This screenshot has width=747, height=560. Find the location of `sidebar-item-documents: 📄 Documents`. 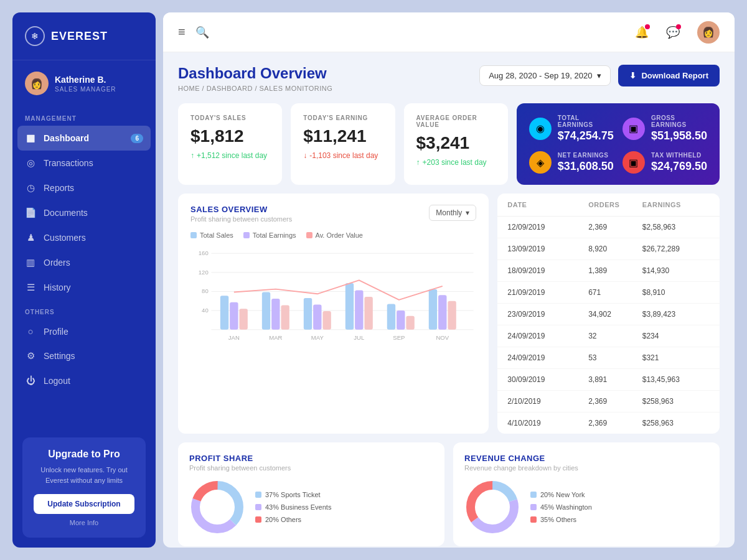

sidebar-item-documents: 📄 Documents is located at coordinates (84, 213).